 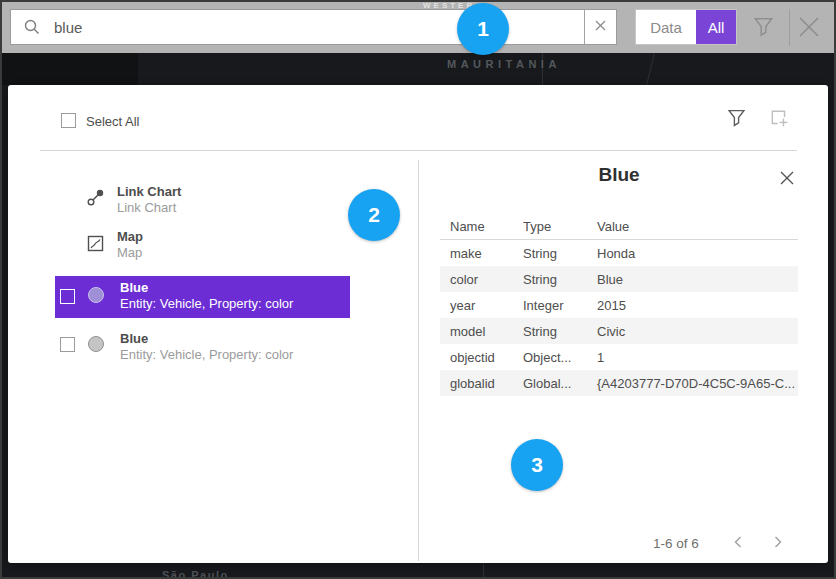 I want to click on callout-1: 1, so click(x=483, y=29).